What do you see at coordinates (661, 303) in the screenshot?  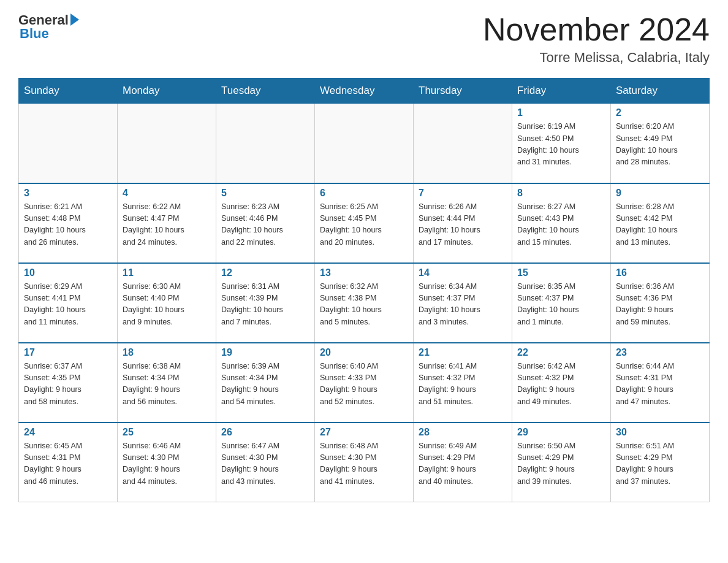 I see `calendar-cell: 16Sunrise: 6:36 AM Sunset: 4:36 PM Dayli…` at bounding box center [661, 303].